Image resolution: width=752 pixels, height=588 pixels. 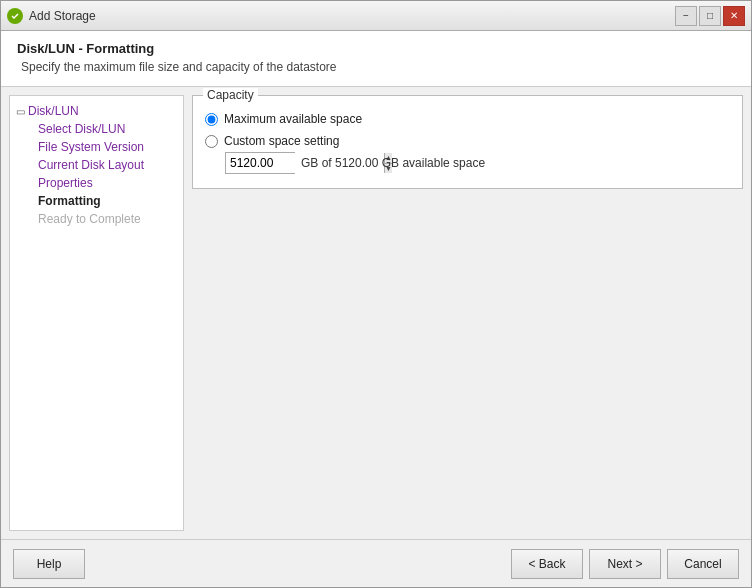 I want to click on capacity-legend: Capacity, so click(x=230, y=95).